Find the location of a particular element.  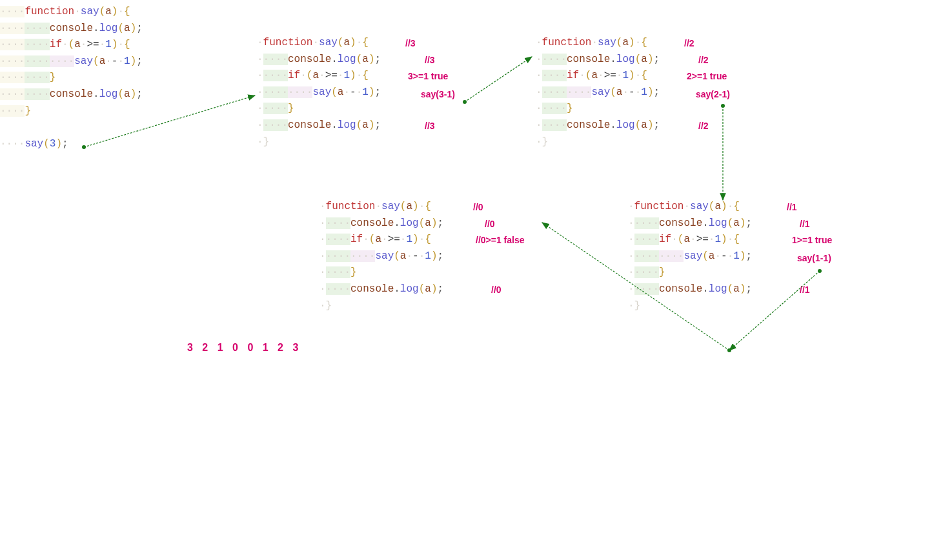

code-block-1: ·function·say(a)·{ //3 ·····console.log(… is located at coordinates (319, 93).